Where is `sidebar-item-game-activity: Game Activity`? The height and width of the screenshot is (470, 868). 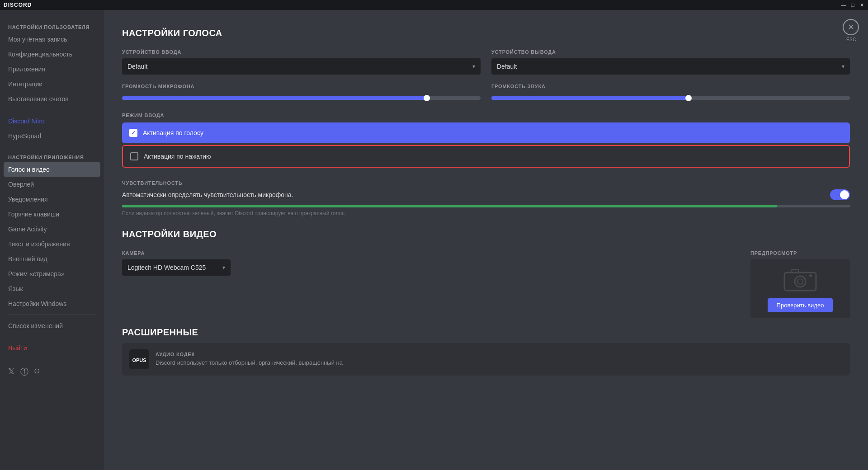
sidebar-item-game-activity: Game Activity is located at coordinates (52, 229).